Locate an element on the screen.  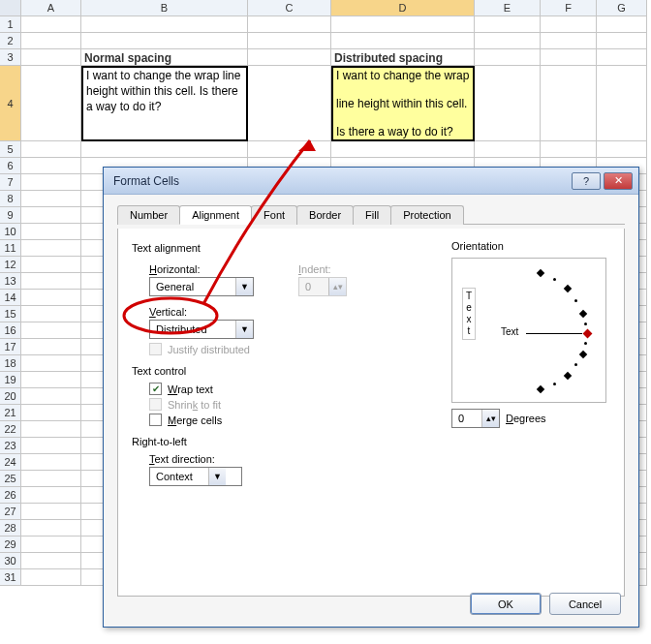
row-header-24: 24 is located at coordinates (11, 463).